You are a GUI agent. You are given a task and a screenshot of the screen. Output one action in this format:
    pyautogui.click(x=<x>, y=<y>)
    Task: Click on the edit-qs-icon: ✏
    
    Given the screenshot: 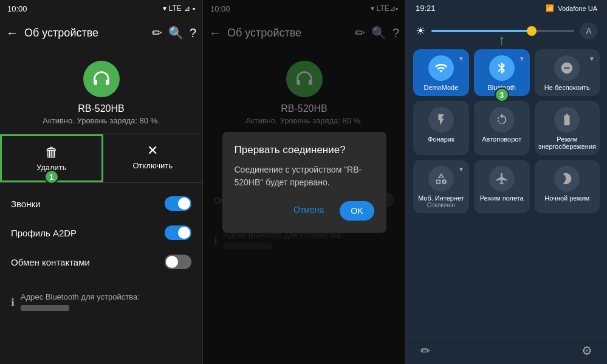 What is the action you would take?
    pyautogui.click(x=425, y=351)
    